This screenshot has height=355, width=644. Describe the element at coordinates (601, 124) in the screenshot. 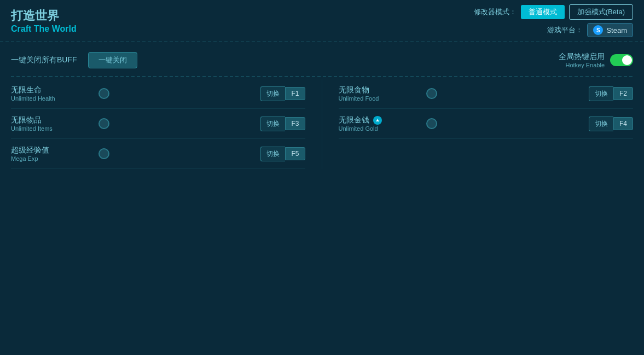

I see `switch-btn-f4: 切换` at that location.